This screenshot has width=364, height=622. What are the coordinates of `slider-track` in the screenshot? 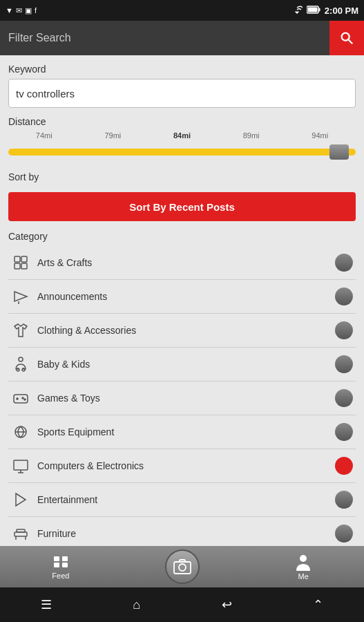 It's located at (182, 152).